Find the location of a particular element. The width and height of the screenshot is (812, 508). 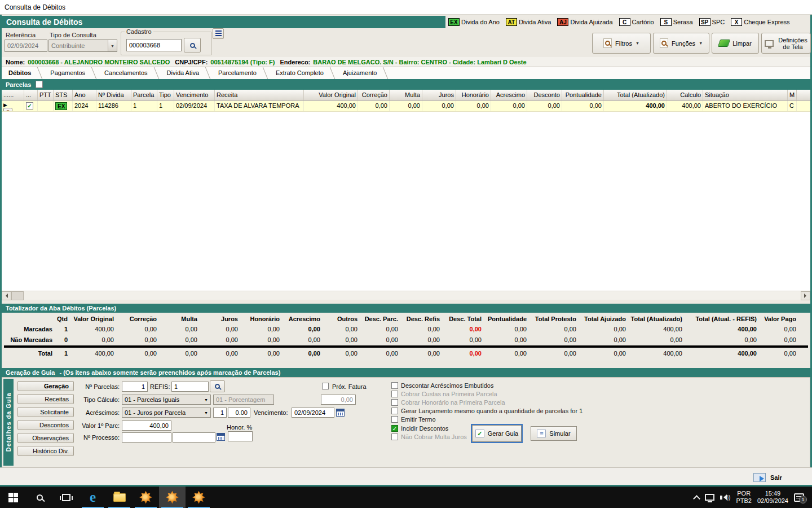

guia-checkbox-5: ✓ is located at coordinates (395, 428).